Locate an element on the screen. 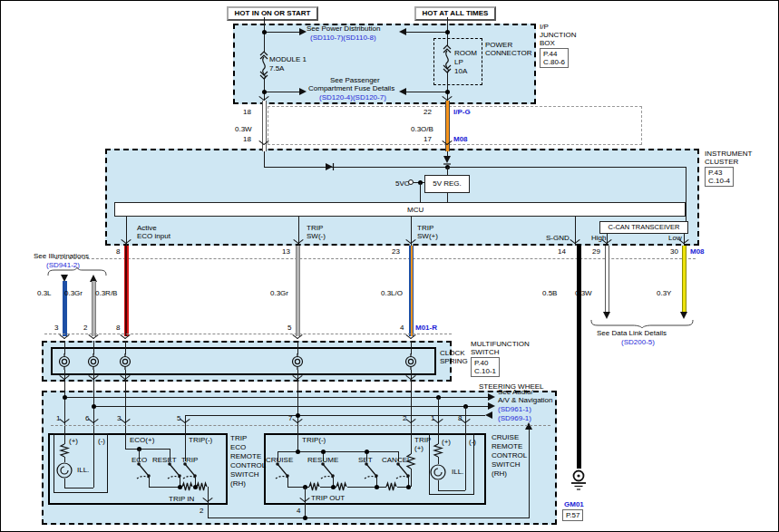  cluster-conn: C.10-4 is located at coordinates (719, 181).